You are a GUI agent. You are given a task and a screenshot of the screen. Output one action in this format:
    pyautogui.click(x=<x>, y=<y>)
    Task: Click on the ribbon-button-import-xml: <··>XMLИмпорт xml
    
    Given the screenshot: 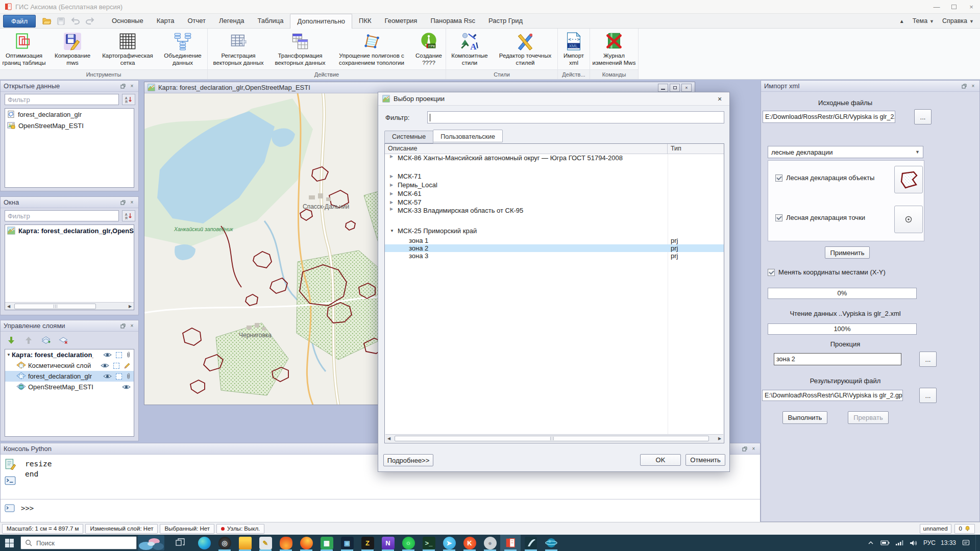 What is the action you would take?
    pyautogui.click(x=574, y=49)
    